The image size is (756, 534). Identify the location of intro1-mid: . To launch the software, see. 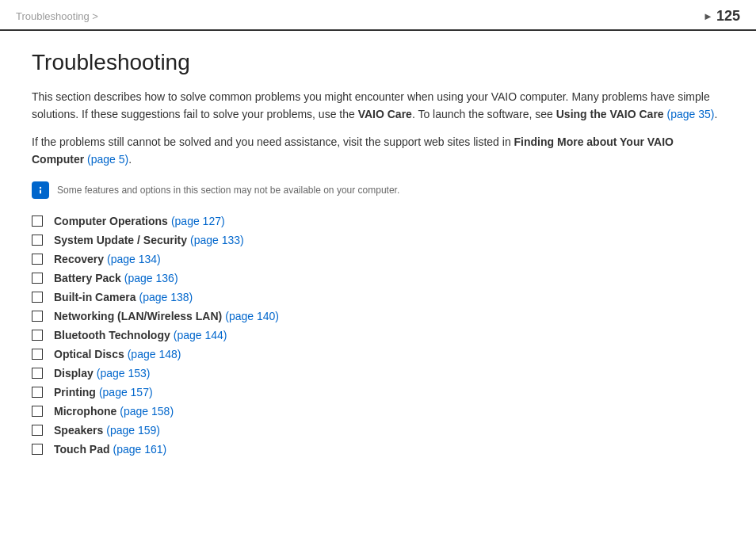
(484, 114).